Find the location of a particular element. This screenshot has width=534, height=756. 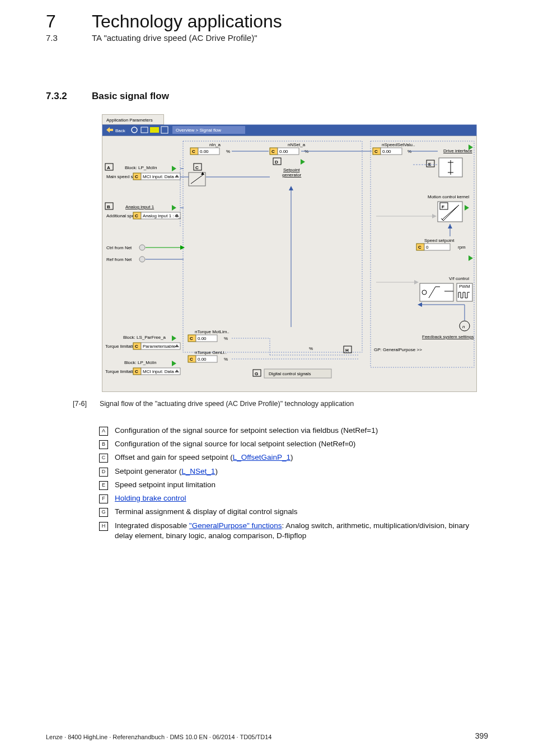

main-speed-label: Main speed s.. is located at coordinates (121, 177).